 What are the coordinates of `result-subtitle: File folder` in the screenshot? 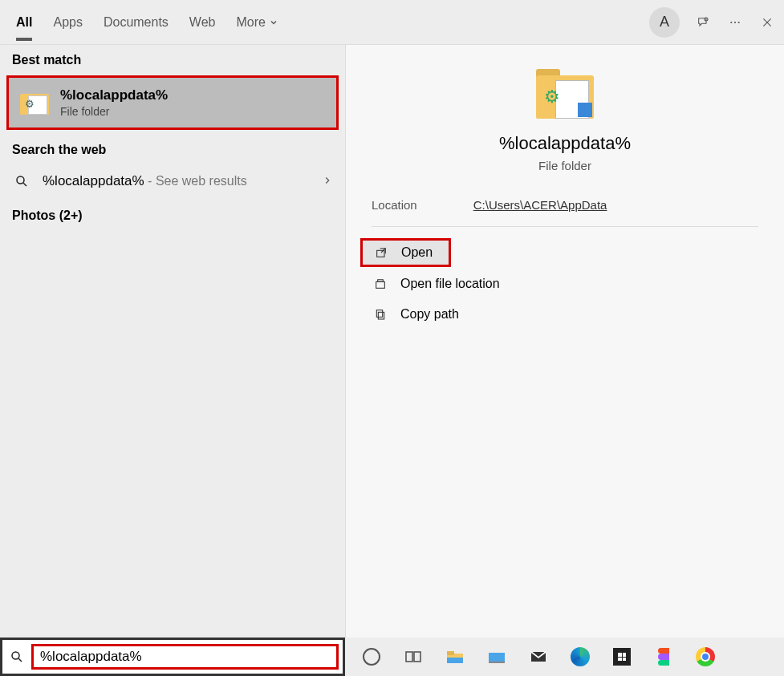 It's located at (114, 111).